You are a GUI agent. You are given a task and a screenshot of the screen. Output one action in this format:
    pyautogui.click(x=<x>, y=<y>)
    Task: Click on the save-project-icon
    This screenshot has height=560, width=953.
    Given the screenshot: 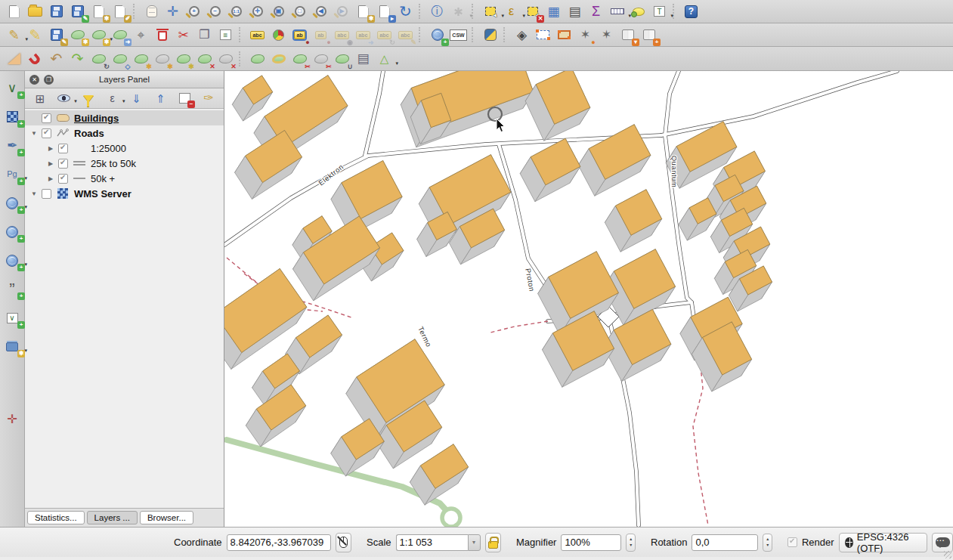 What is the action you would take?
    pyautogui.click(x=56, y=11)
    